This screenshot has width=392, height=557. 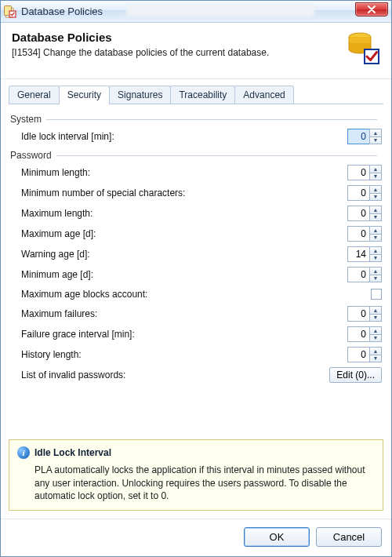 What do you see at coordinates (56, 173) in the screenshot?
I see `min-length-label: Minimum length:` at bounding box center [56, 173].